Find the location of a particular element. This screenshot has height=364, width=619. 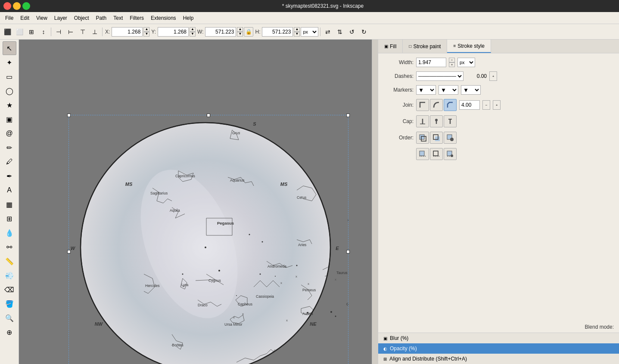

width-step-up: + is located at coordinates (452, 65).